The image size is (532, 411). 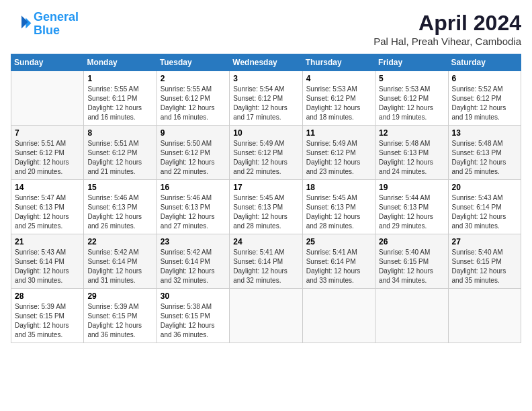 What do you see at coordinates (266, 63) in the screenshot?
I see `header-cell-wednesday: Wednesday` at bounding box center [266, 63].